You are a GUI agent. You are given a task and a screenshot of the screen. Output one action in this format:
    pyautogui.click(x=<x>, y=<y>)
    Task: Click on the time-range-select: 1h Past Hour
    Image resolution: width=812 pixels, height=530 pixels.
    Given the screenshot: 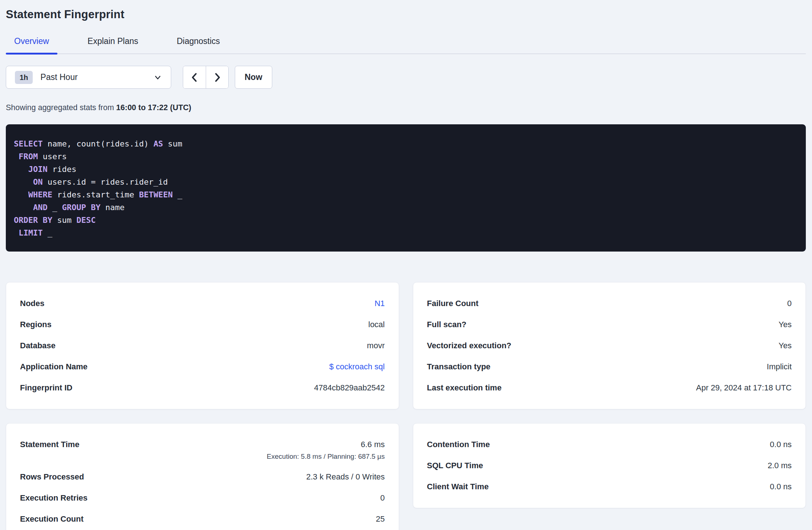 What is the action you would take?
    pyautogui.click(x=89, y=77)
    